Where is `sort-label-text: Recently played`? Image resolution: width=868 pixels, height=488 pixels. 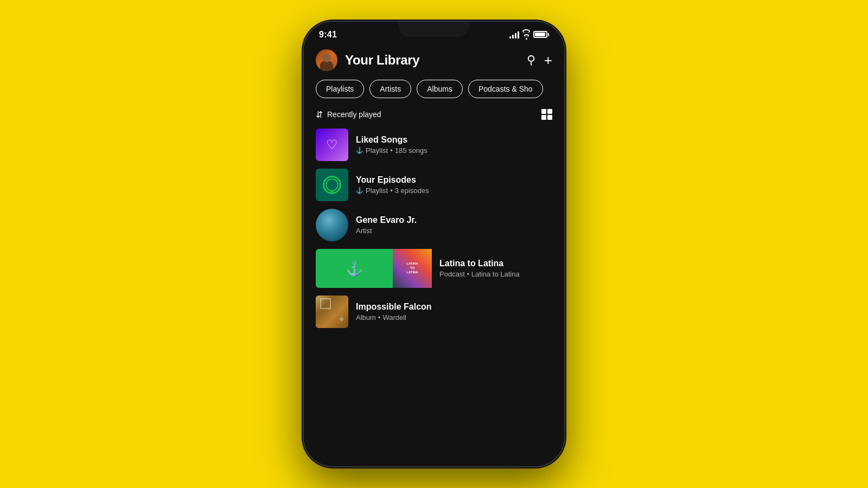
sort-label-text: Recently played is located at coordinates (354, 114).